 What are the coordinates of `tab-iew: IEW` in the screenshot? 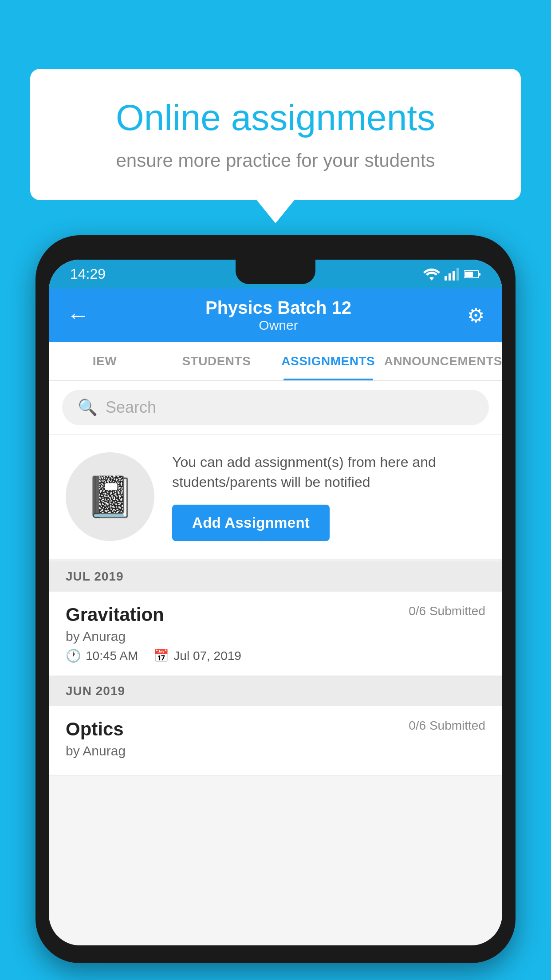 It's located at (105, 361).